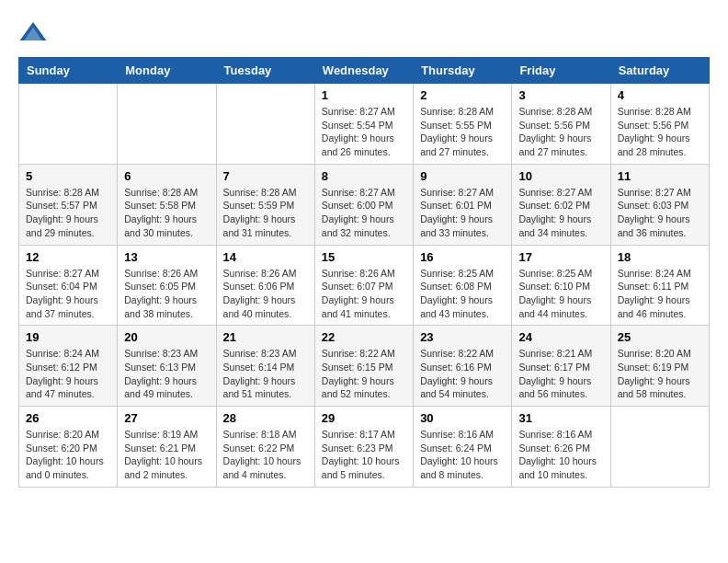 The width and height of the screenshot is (728, 563). Describe the element at coordinates (364, 33) in the screenshot. I see `page-header` at that location.